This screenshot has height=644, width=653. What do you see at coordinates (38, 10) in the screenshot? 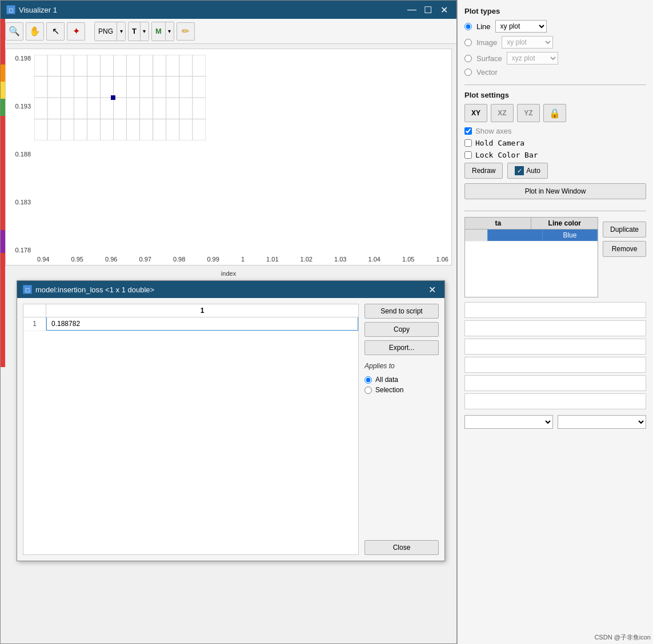
I see `window-title: Visualizer 1` at bounding box center [38, 10].